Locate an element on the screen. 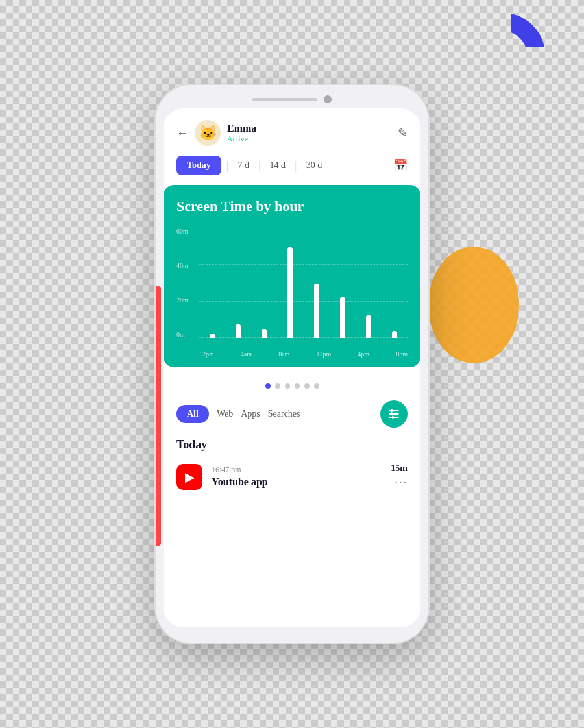  status-badge: Active is located at coordinates (241, 139).